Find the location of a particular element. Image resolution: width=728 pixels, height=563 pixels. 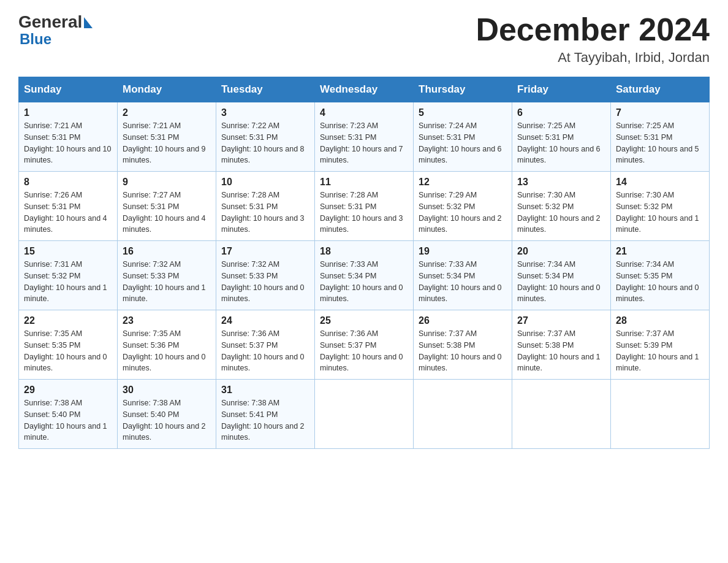

calendar-cell: 3Sunrise: 7:22 AMSunset: 5:31 PMDaylight… is located at coordinates (266, 137).